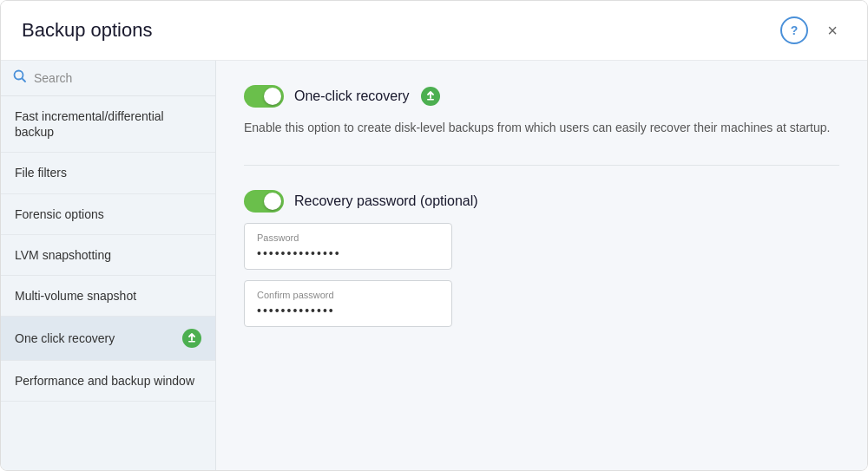  I want to click on close-button: ×, so click(832, 30).